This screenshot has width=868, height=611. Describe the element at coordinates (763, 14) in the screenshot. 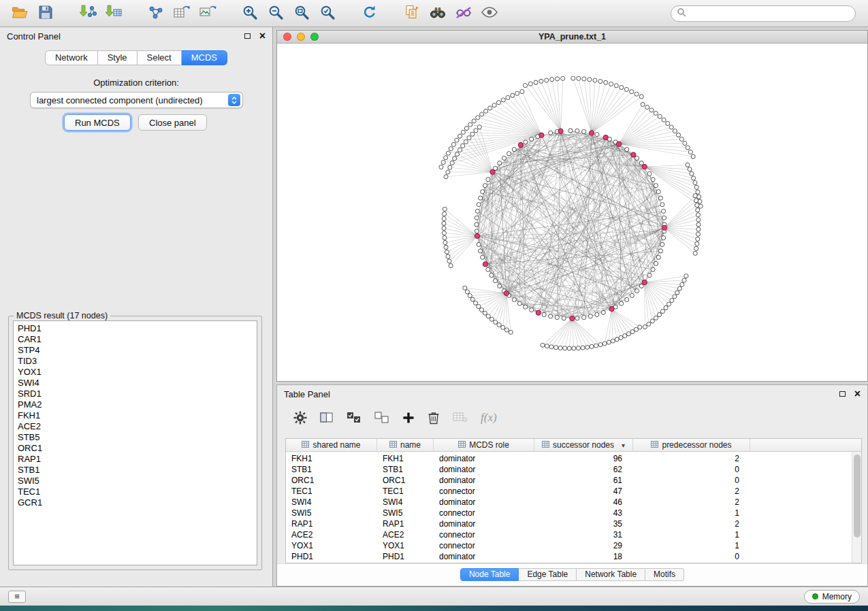

I see `search-field` at that location.